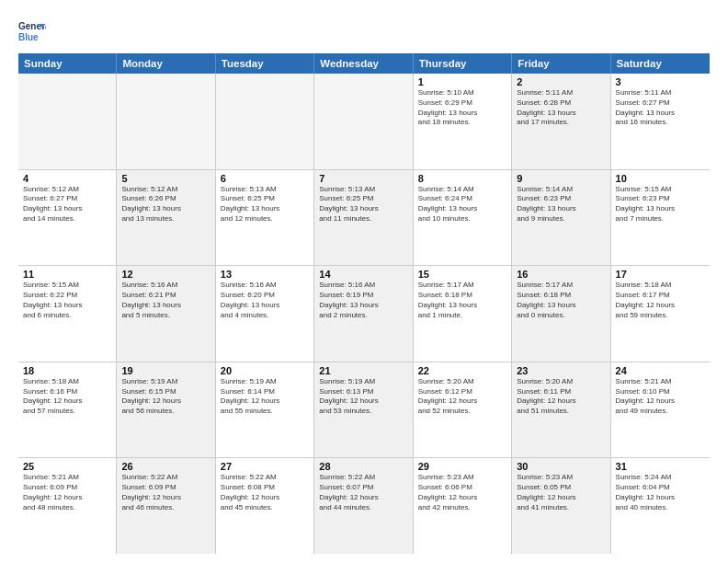  Describe the element at coordinates (68, 410) in the screenshot. I see `day-cell-18: 18Sunrise: 5:18 AM Sunset: 6:16 PM Dayli…` at that location.